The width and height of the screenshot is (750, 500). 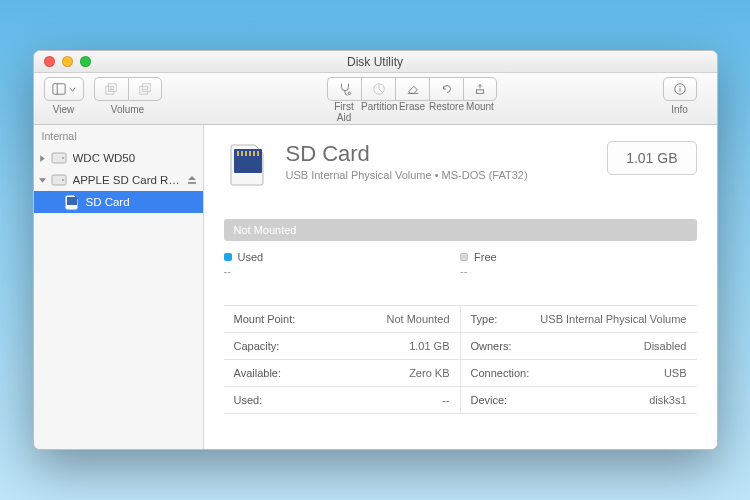 I want to click on mount-button, so click(x=480, y=89).